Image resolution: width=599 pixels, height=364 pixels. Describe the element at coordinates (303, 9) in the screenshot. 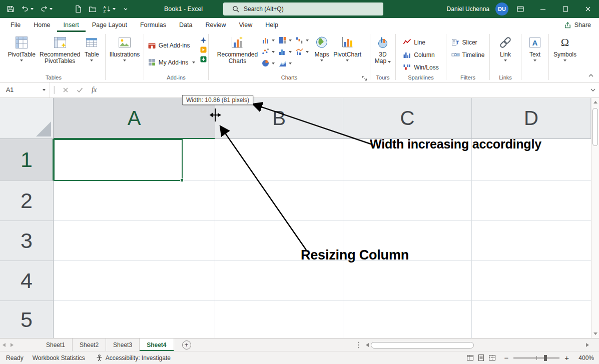

I see `search-box: Search (Alt+Q)` at that location.